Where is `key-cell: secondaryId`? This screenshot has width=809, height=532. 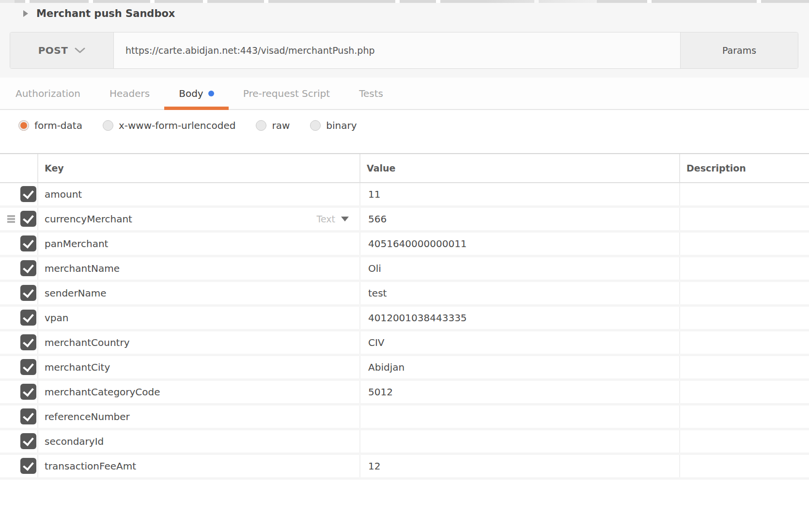
key-cell: secondaryId is located at coordinates (199, 441).